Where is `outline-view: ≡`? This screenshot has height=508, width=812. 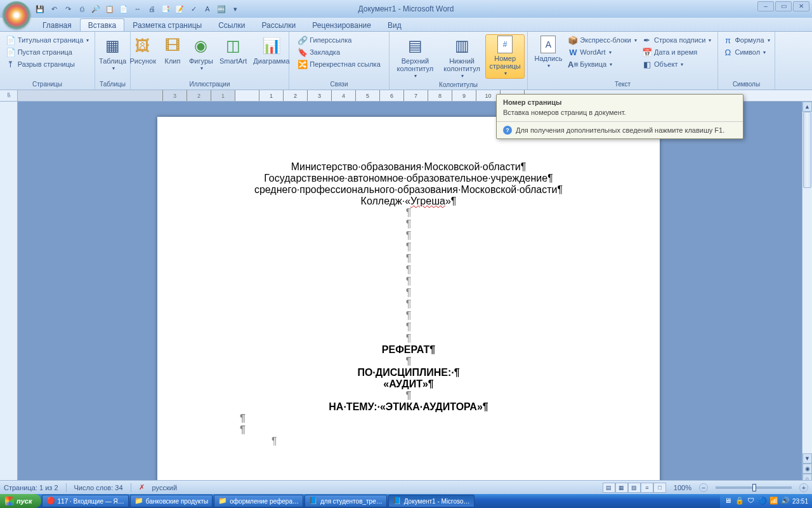
outline-view: ≡ is located at coordinates (647, 488).